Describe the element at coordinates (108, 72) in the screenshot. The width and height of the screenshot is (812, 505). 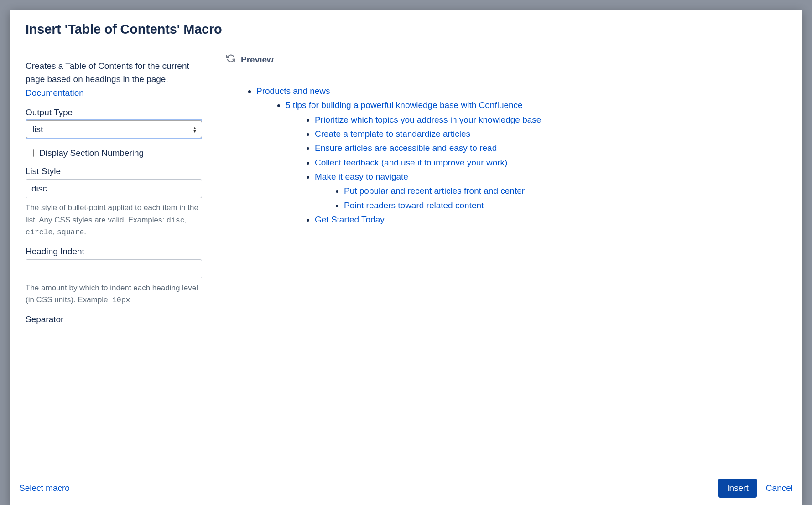
I see `description-text: Creates a Table of Contents for the curr…` at that location.